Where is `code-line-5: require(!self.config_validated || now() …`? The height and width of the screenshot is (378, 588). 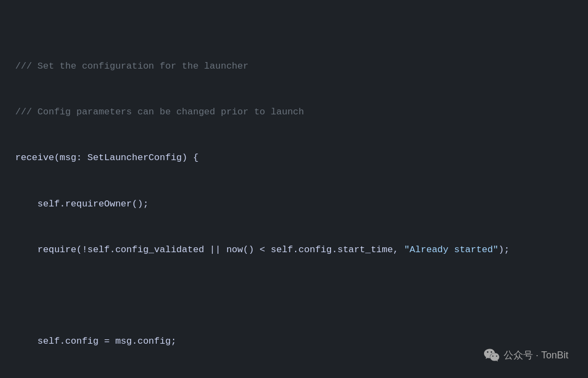 code-line-5: require(!self.config_validated || now() … is located at coordinates (294, 250).